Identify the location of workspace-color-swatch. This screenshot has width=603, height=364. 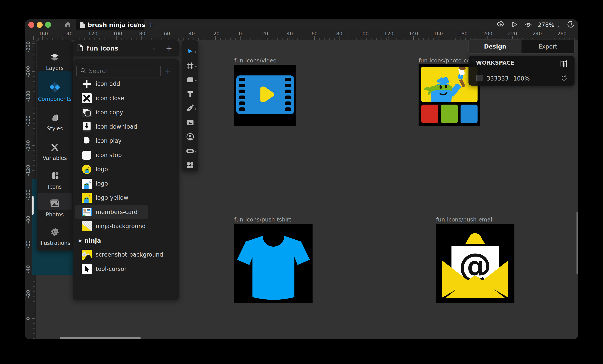
(480, 78).